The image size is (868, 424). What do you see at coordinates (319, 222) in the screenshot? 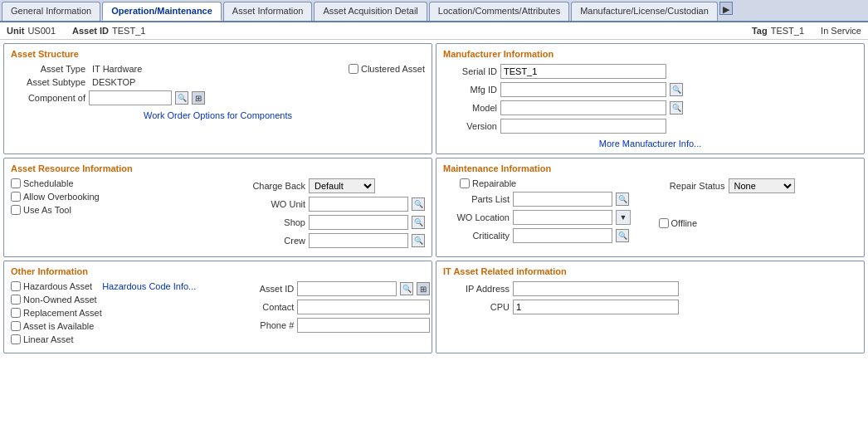
I see `shop-row: Shop 🔍` at bounding box center [319, 222].